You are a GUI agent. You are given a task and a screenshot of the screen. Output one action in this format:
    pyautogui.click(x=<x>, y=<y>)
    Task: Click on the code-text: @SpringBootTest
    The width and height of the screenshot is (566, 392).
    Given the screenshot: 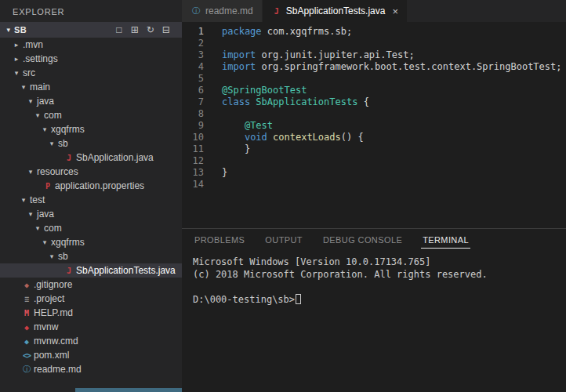 What is the action you would take?
    pyautogui.click(x=256, y=91)
    